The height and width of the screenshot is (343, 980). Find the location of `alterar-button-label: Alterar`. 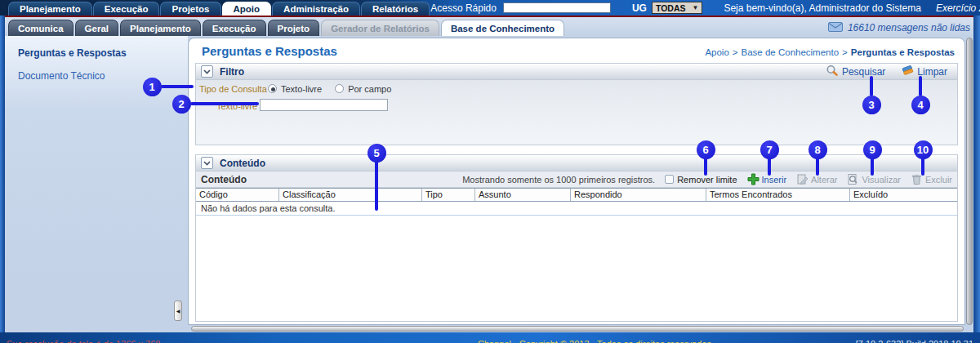

alterar-button-label: Alterar is located at coordinates (824, 180).